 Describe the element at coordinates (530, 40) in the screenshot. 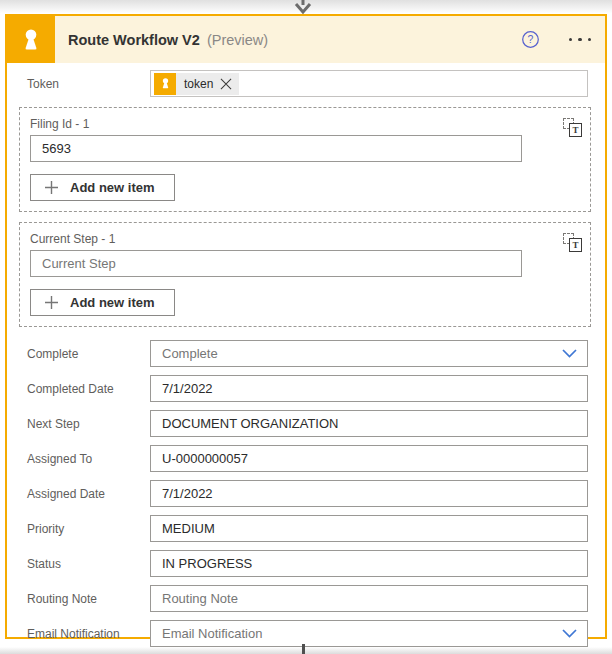

I see `question-mark-icon: ?` at that location.